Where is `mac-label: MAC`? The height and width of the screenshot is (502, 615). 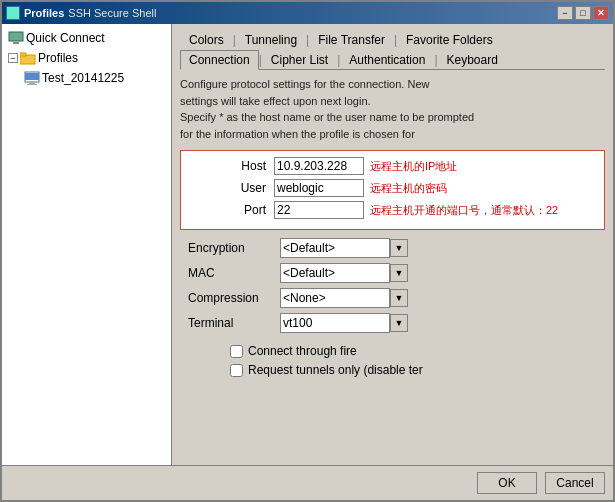 mac-label: MAC is located at coordinates (230, 273).